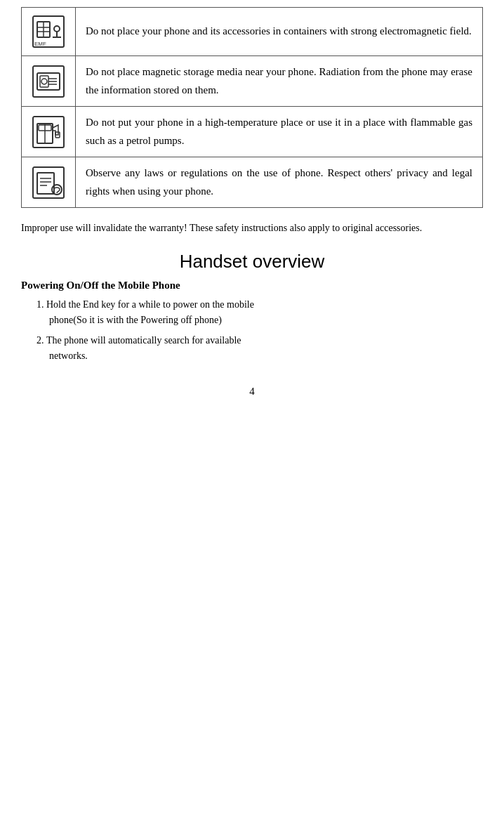 This screenshot has width=504, height=826. I want to click on step-1-sub: phone(So it is with the Powering off pho…, so click(266, 320).